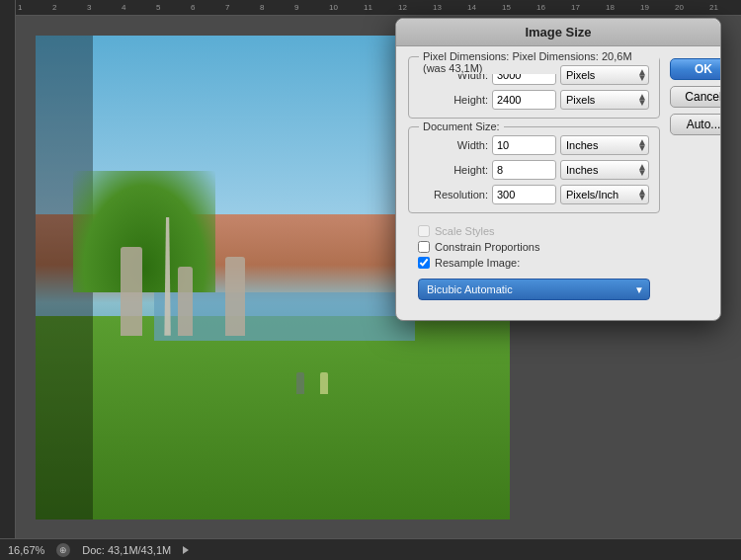 This screenshot has width=741, height=560. I want to click on doc-height-row: Height: Inches Pixels Centimeters Millim…, so click(534, 170).